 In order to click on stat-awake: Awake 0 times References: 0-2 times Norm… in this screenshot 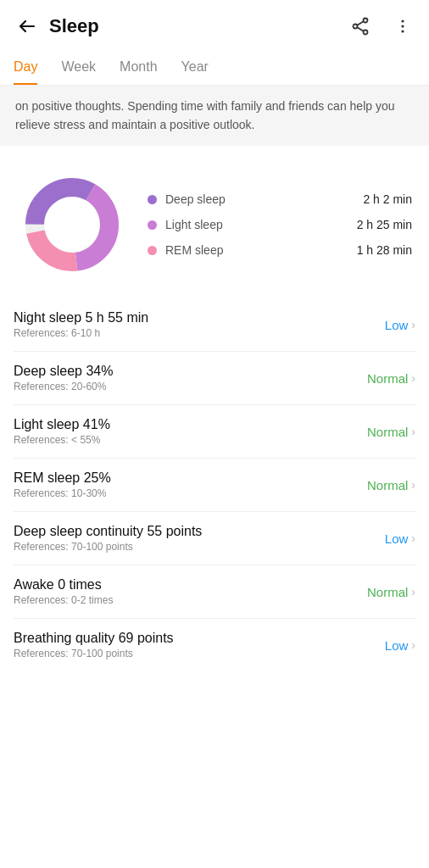, I will do `click(214, 592)`.